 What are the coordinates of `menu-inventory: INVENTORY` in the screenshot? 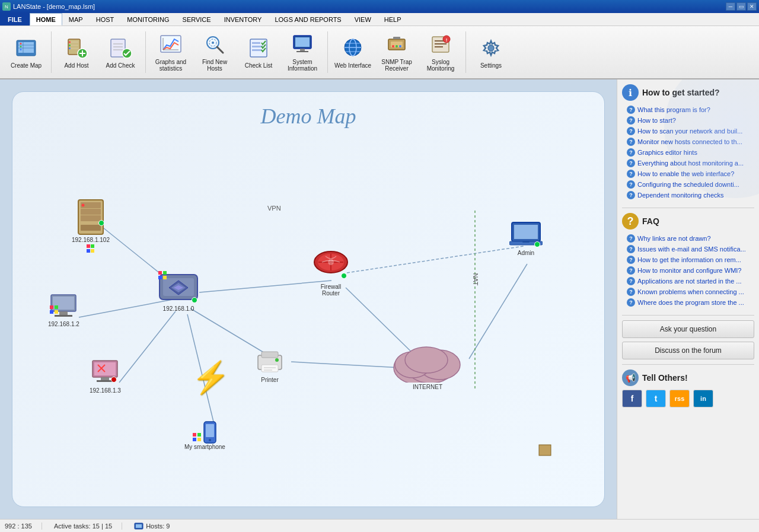 It's located at (243, 19).